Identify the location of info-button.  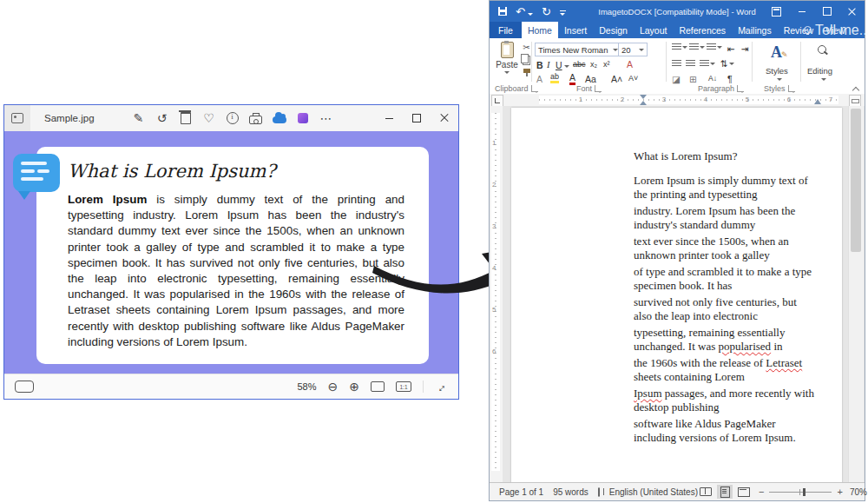
(233, 118).